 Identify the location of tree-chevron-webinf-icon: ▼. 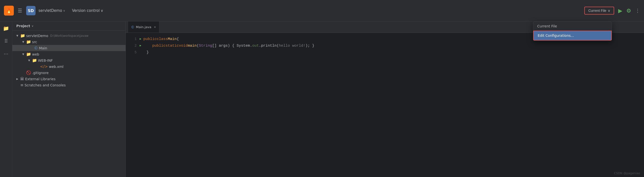
(29, 61).